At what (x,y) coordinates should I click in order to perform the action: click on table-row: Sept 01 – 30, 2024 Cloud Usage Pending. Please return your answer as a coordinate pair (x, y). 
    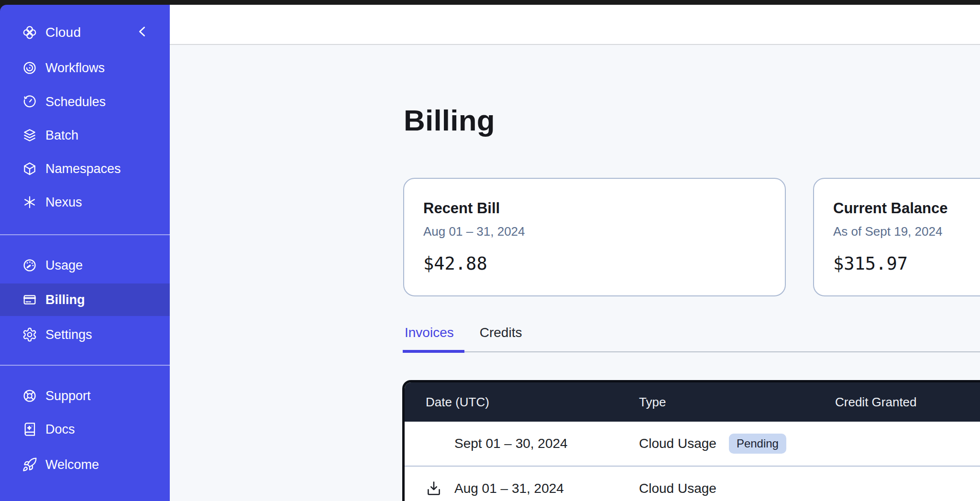
    Looking at the image, I should click on (693, 444).